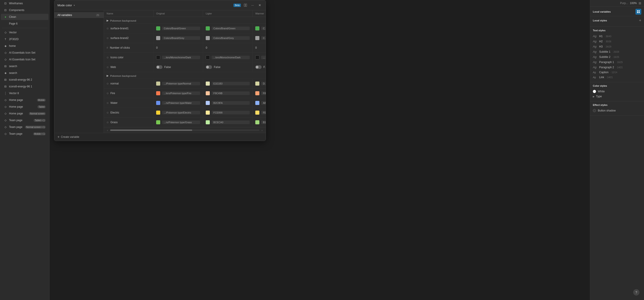 Image resolution: width=644 pixels, height=300 pixels. Describe the element at coordinates (25, 3) in the screenshot. I see `sidebar-item-wireframes: ⊡ Wireframes` at that location.